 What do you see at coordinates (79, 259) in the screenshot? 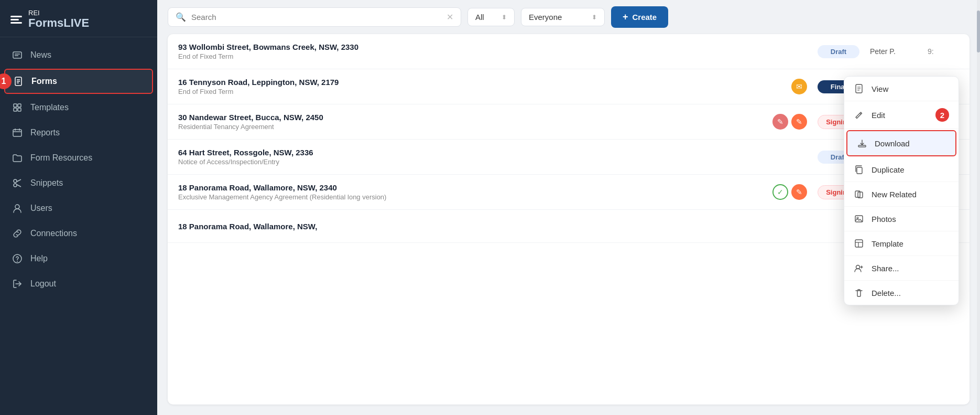
I see `sidebar-item-help: Help` at bounding box center [79, 259].